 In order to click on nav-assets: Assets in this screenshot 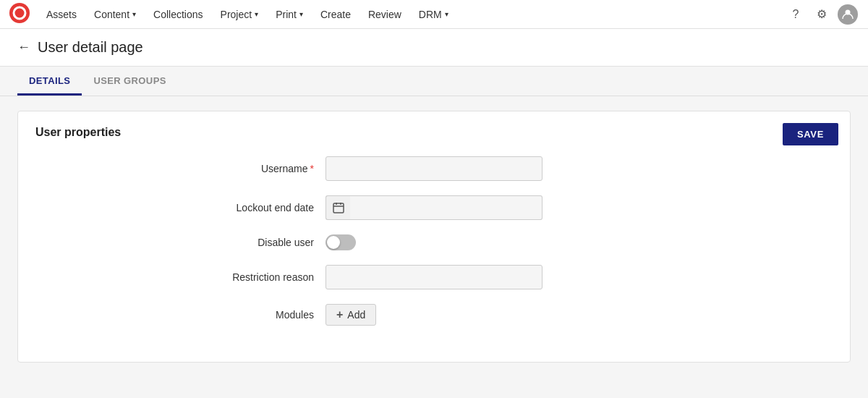, I will do `click(61, 14)`.